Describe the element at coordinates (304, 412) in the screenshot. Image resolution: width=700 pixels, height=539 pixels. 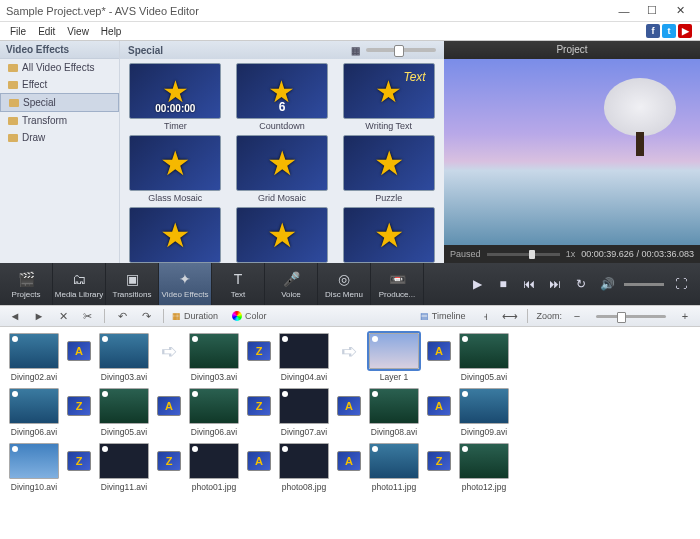
I see `clip-diving07: Diving07.avi` at that location.